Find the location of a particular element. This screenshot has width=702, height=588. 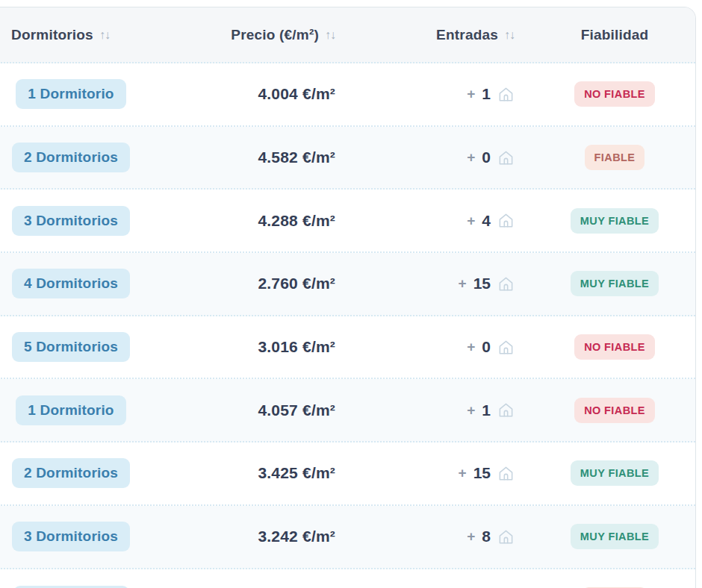

price-value: 2.760 €/m² is located at coordinates (296, 284).